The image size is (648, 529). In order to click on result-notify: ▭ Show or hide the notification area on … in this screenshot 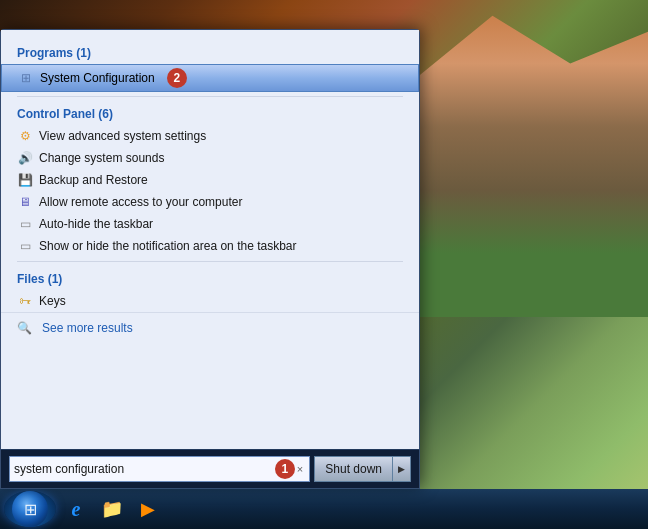, I will do `click(210, 246)`.